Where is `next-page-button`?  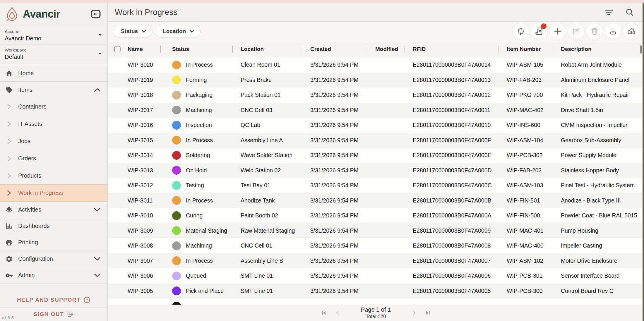 next-page-button is located at coordinates (414, 313).